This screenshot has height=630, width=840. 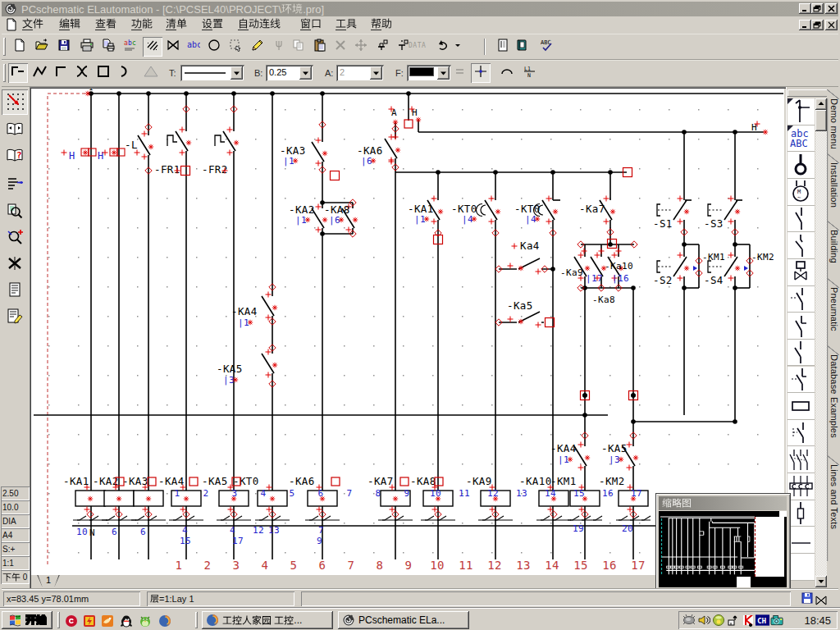 I want to click on page-browse-button, so click(x=15, y=130).